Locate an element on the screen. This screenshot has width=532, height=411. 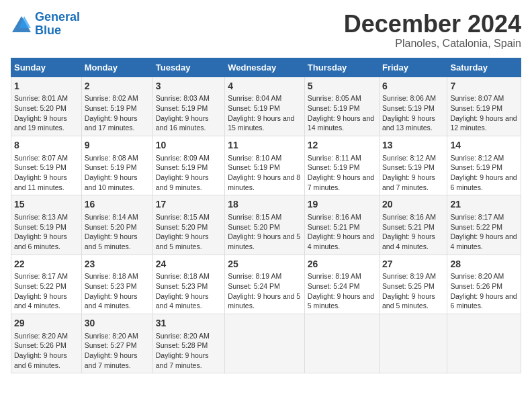
col-thursday: Thursday is located at coordinates (341, 67).